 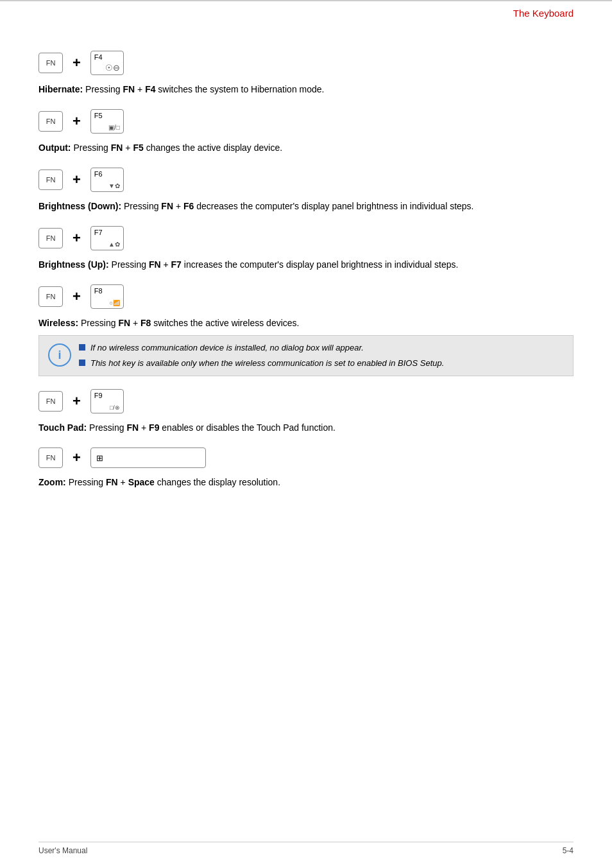 What do you see at coordinates (60, 355) in the screenshot?
I see `info-icon: i` at bounding box center [60, 355].